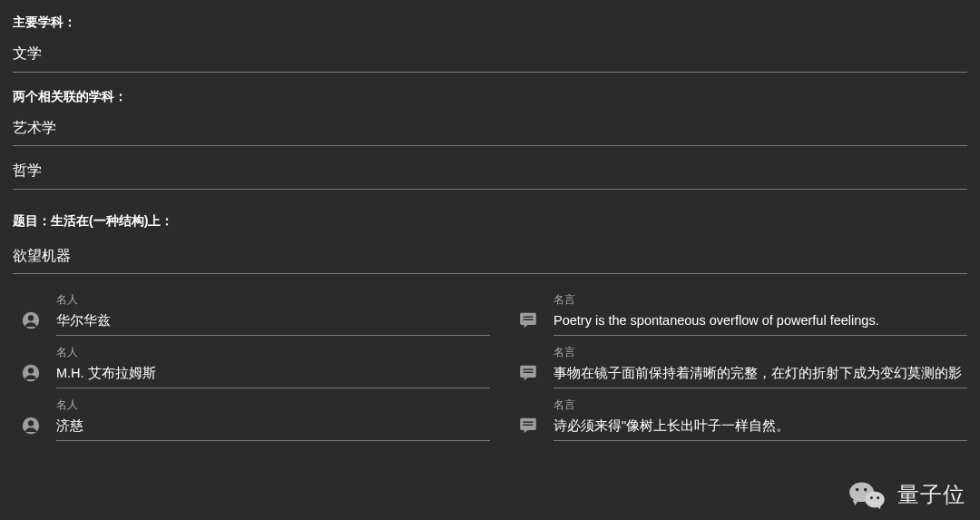 The height and width of the screenshot is (520, 980). I want to click on wechat-icon, so click(867, 495).